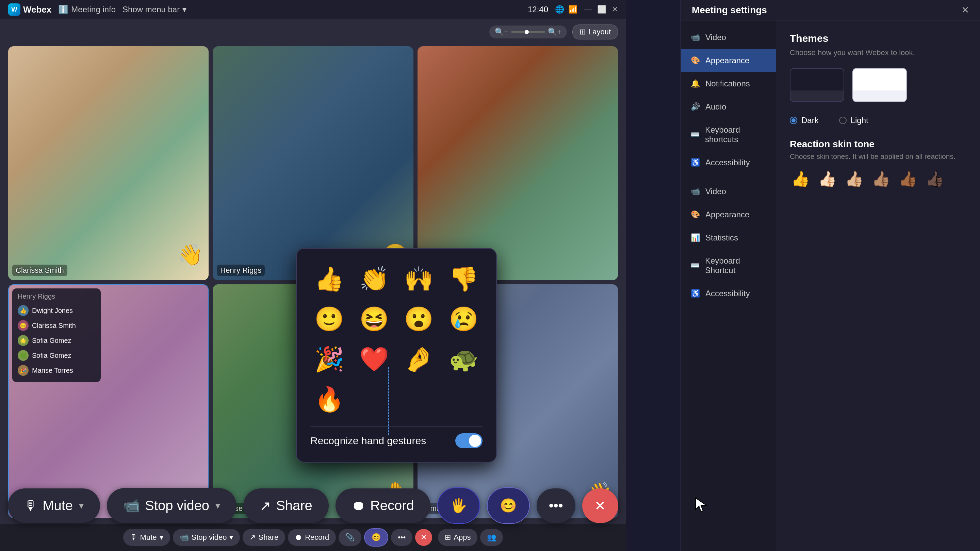 This screenshot has width=980, height=551. Describe the element at coordinates (177, 506) in the screenshot. I see `big-stop-video-label: Stop video` at that location.